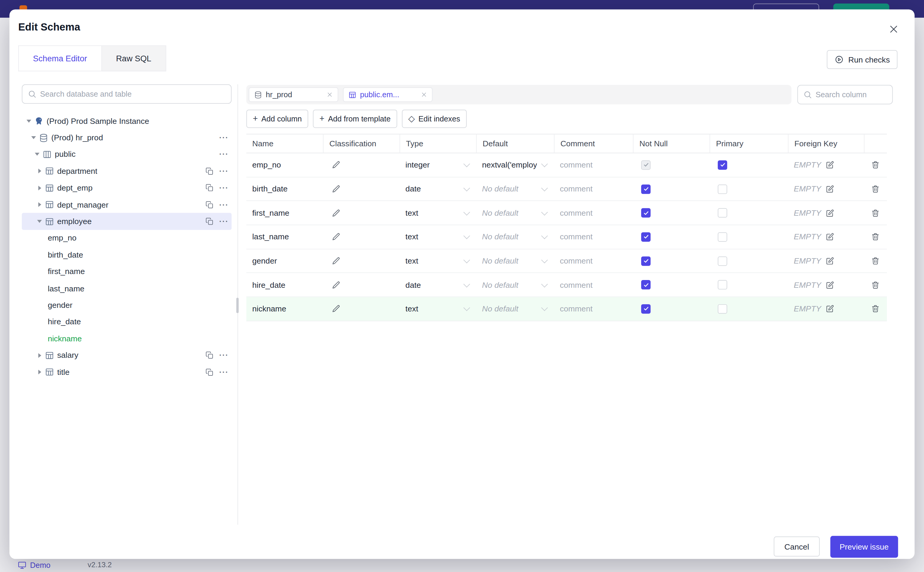  What do you see at coordinates (127, 171) in the screenshot?
I see `tree-item-department: department···` at bounding box center [127, 171].